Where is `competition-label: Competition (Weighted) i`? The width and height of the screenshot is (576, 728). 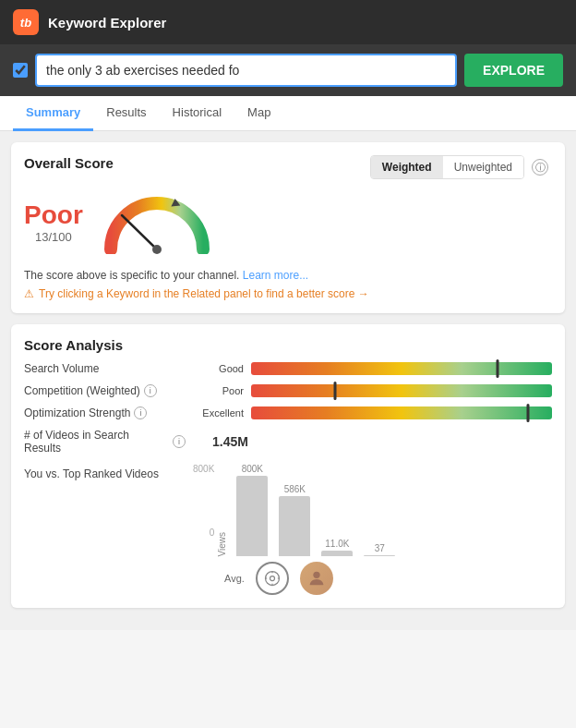 competition-label: Competition (Weighted) i is located at coordinates (105, 391).